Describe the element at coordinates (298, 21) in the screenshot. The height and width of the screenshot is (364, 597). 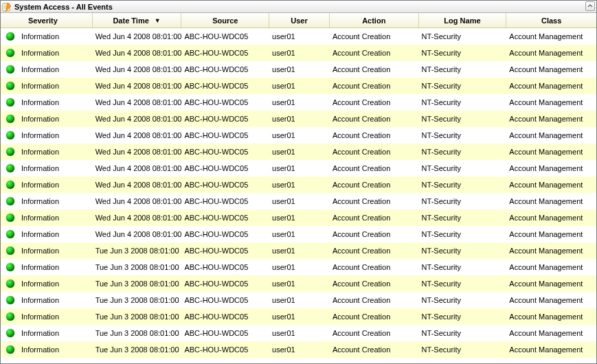
I see `column-headers: Severity Date Time ▼ Source User Action …` at that location.